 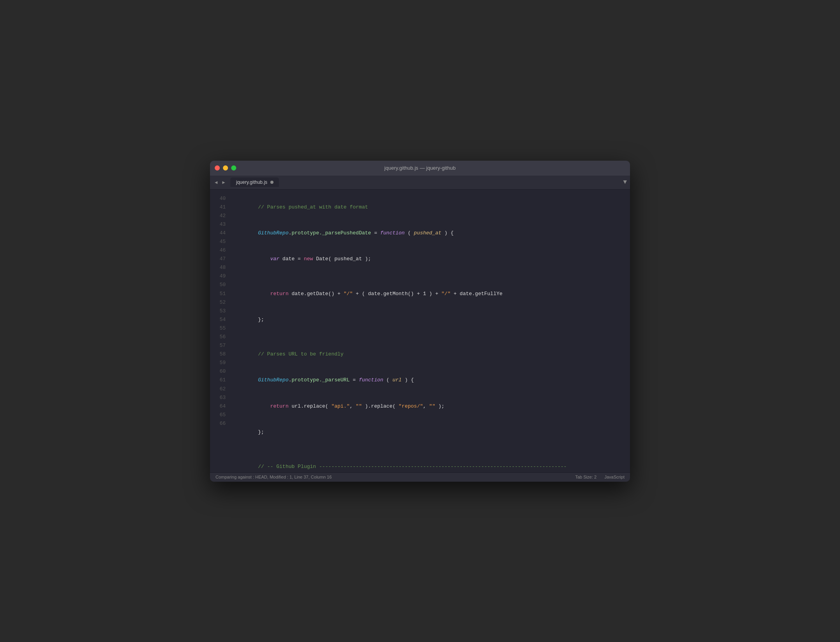 What do you see at coordinates (219, 276) in the screenshot?
I see `line-num: 49` at bounding box center [219, 276].